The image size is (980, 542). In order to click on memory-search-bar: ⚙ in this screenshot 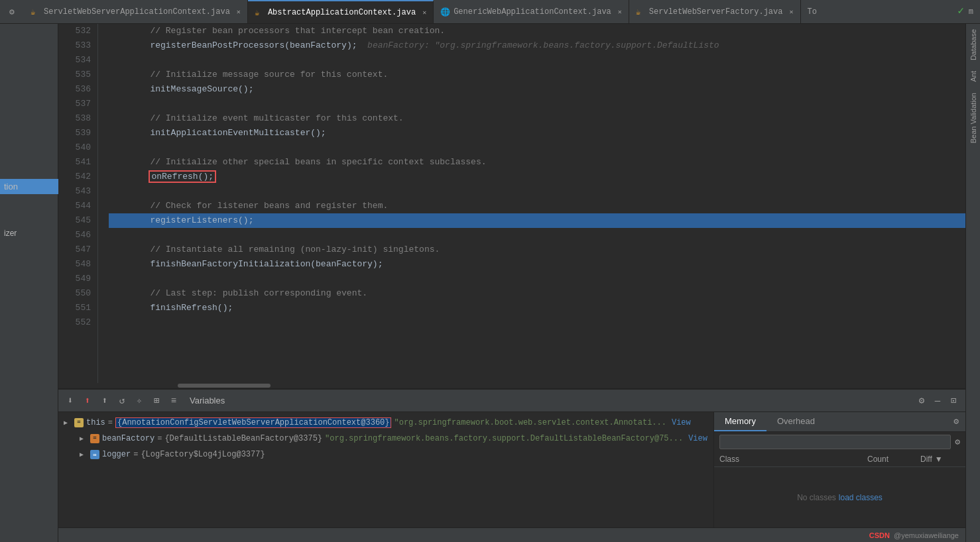, I will do `click(839, 442)`.